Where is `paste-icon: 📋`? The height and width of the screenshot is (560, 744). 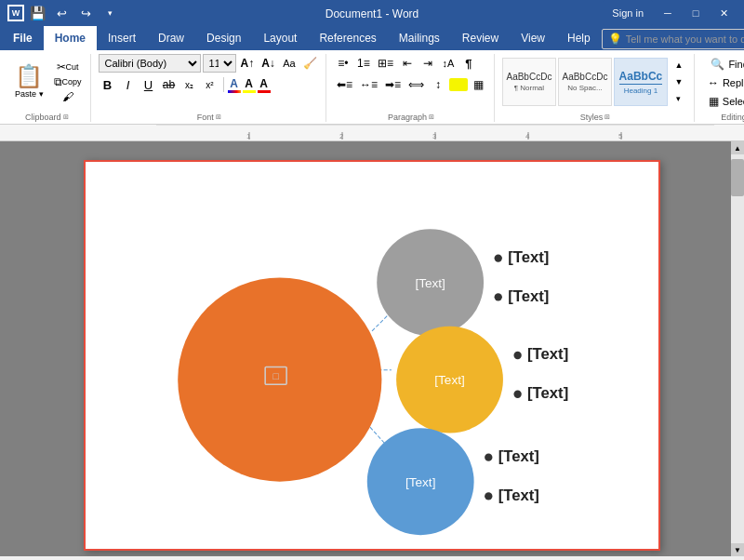 paste-icon: 📋 is located at coordinates (29, 76).